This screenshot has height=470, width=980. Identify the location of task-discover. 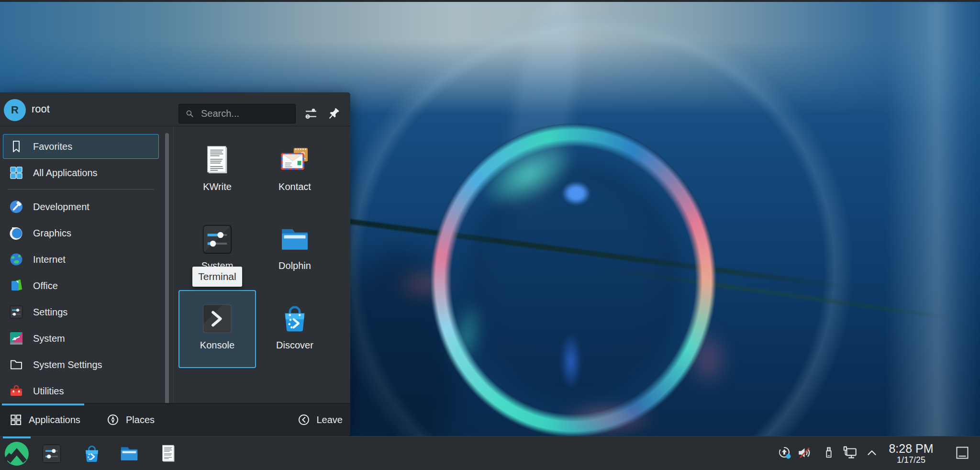
(92, 453).